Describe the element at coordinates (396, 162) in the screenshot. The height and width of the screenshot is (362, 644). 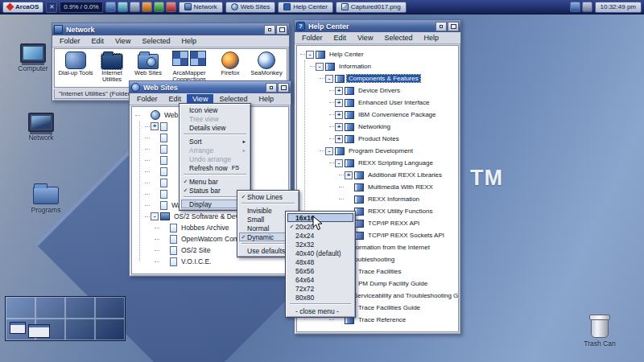
I see `tree-item-label: REXX Scripting Language` at that location.